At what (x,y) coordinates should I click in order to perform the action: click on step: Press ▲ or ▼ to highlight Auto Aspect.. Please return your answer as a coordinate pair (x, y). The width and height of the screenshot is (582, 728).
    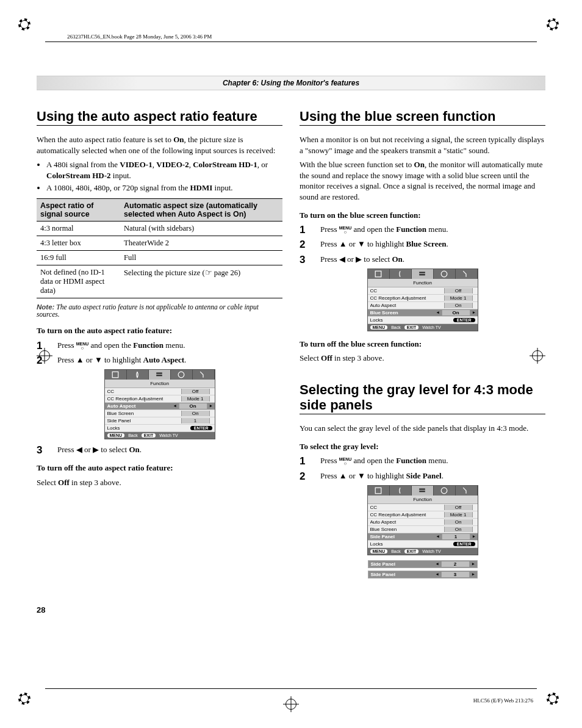
    Looking at the image, I should click on (160, 360).